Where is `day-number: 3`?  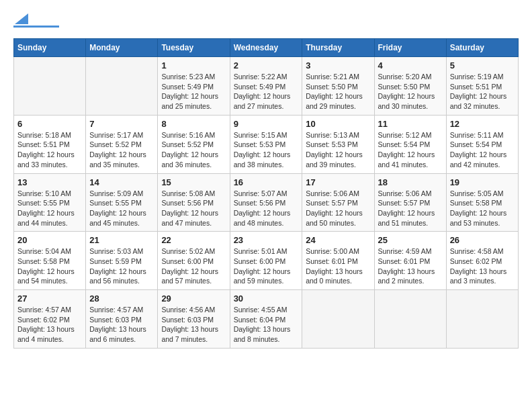 day-number: 3 is located at coordinates (338, 66).